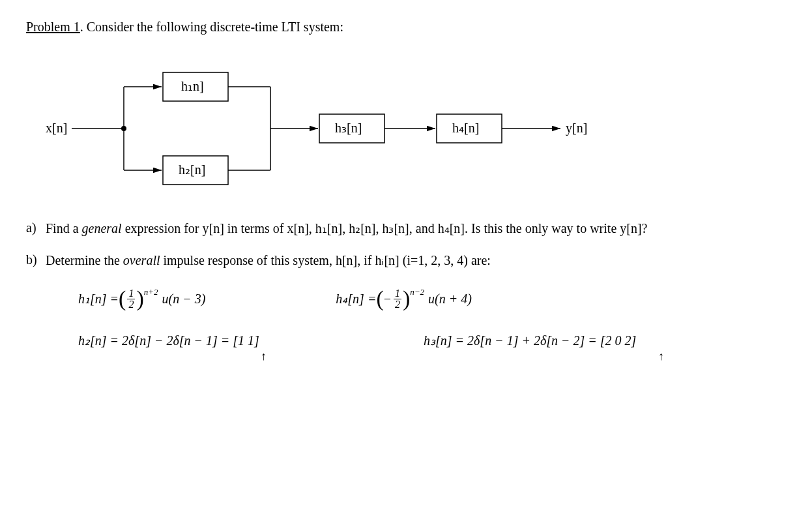 Image resolution: width=812 pixels, height=512 pixels. What do you see at coordinates (189, 340) in the screenshot?
I see `h2-equation: h₂[n] = 2δ[n] − 2δ[n − 1] = [1 1]` at bounding box center [189, 340].